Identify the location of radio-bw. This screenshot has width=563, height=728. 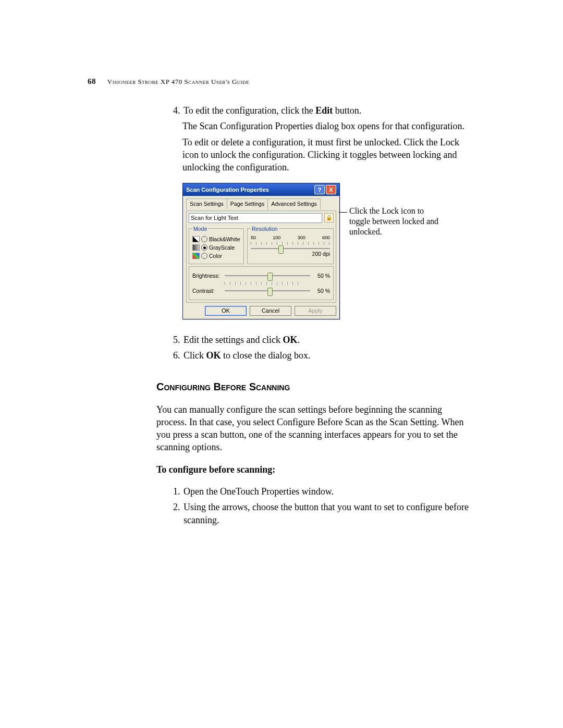
(204, 239).